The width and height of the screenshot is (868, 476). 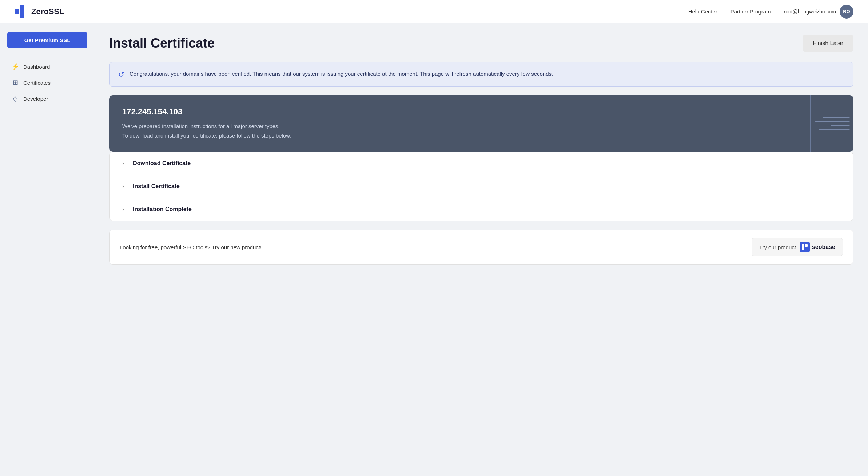 I want to click on chevron-icon-complete: ›, so click(x=123, y=209).